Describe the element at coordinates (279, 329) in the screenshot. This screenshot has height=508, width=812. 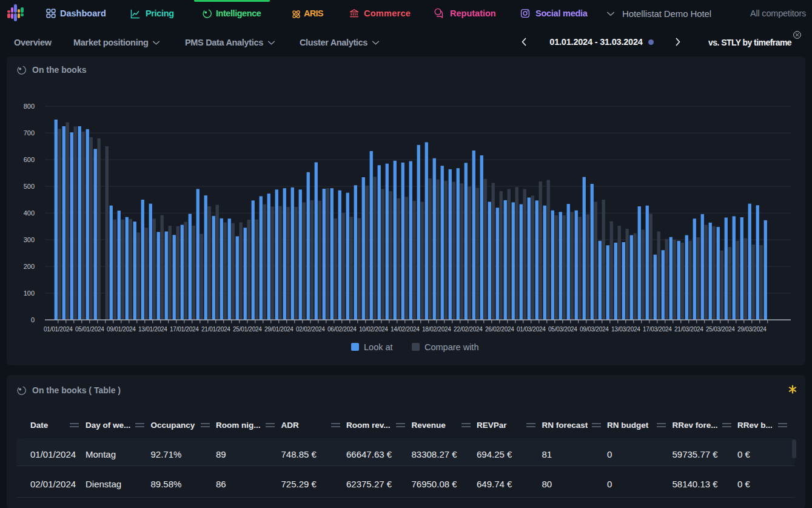
I see `svg-text: 29/01/2024` at that location.